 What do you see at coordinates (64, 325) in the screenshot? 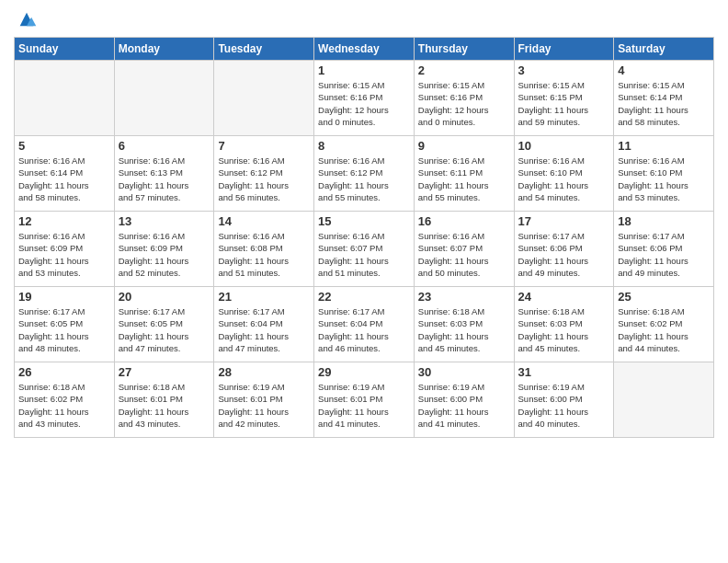
I see `calendar-cell: 19Sunrise: 6:17 AM Sunset: 6:05 PM Dayli…` at bounding box center [64, 325].